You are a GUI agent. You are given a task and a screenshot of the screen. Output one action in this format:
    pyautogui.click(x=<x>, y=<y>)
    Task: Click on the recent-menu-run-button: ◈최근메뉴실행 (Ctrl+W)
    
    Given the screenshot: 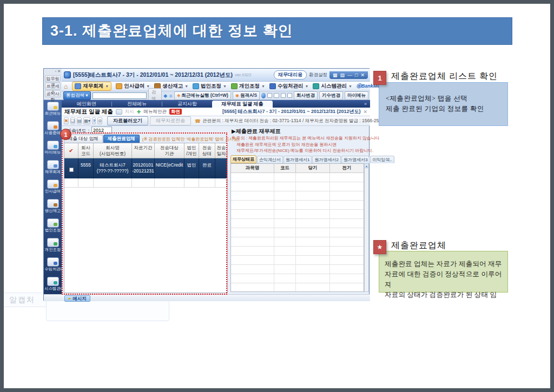 What is the action you would take?
    pyautogui.click(x=202, y=96)
    